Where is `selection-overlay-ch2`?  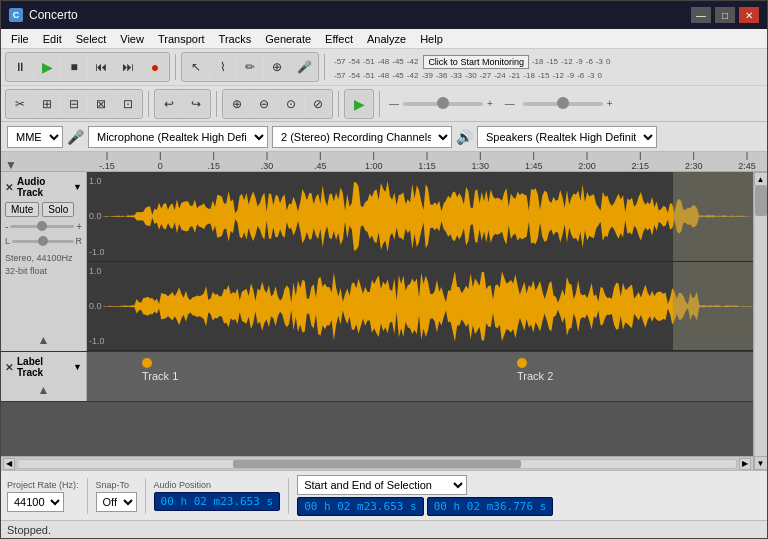
selection-overlay-ch2 is located at coordinates (713, 306).